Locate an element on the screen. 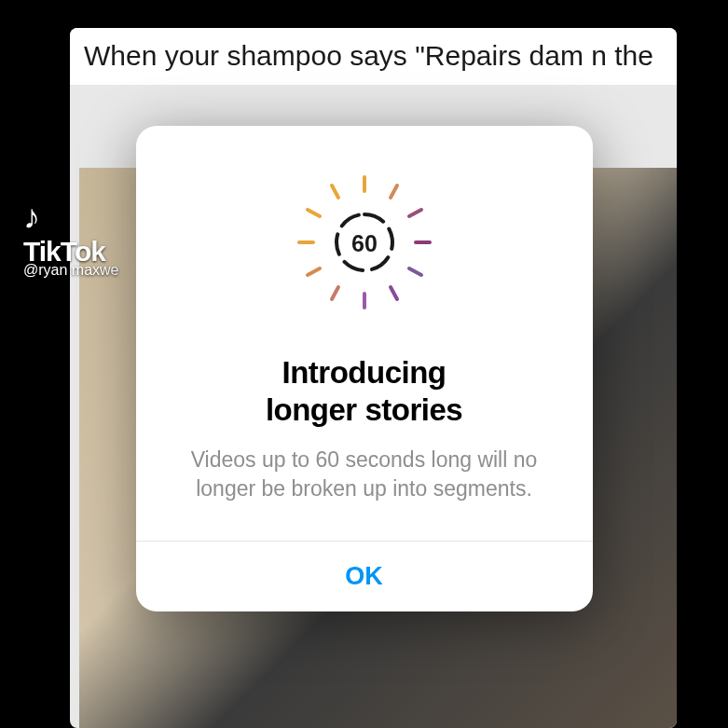 The image size is (728, 728). ok-button: OK is located at coordinates (364, 576).